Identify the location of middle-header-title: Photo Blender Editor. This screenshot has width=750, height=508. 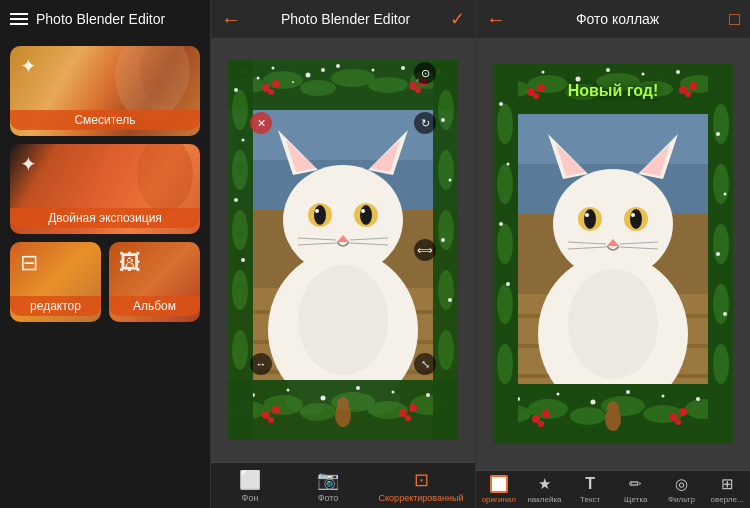
(346, 19).